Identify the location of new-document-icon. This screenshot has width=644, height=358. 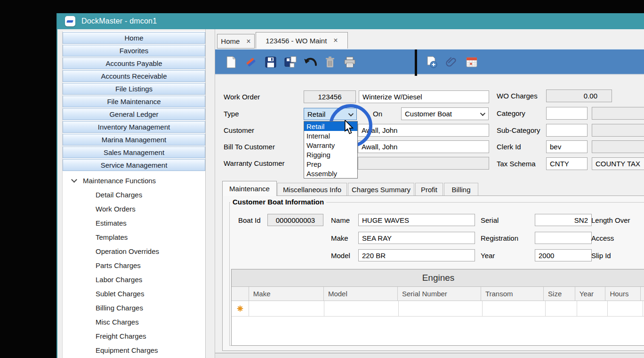
(231, 62).